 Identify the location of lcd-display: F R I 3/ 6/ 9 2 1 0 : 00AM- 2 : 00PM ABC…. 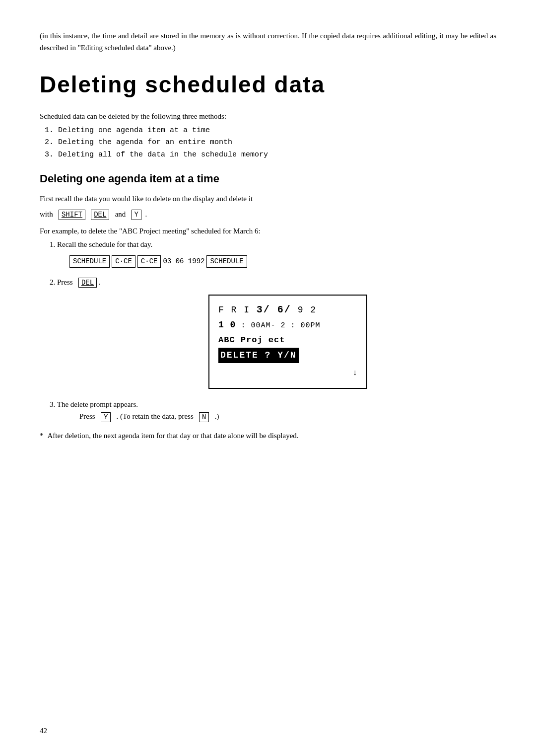
(288, 342).